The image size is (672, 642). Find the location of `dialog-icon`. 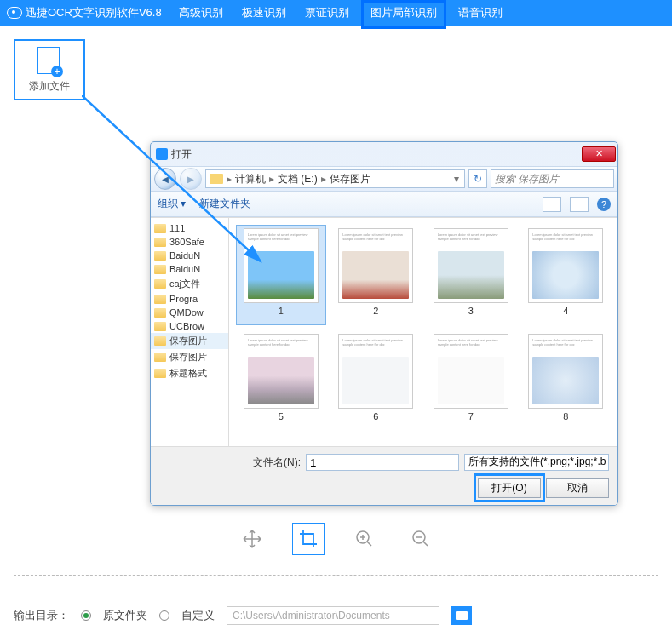

dialog-icon is located at coordinates (162, 154).